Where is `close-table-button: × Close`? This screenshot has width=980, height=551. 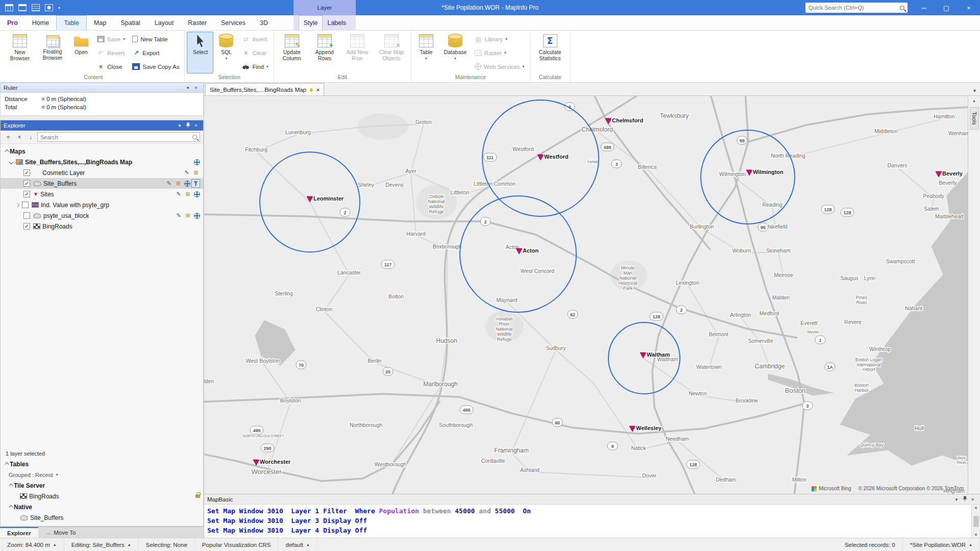
close-table-button: × Close is located at coordinates (111, 66).